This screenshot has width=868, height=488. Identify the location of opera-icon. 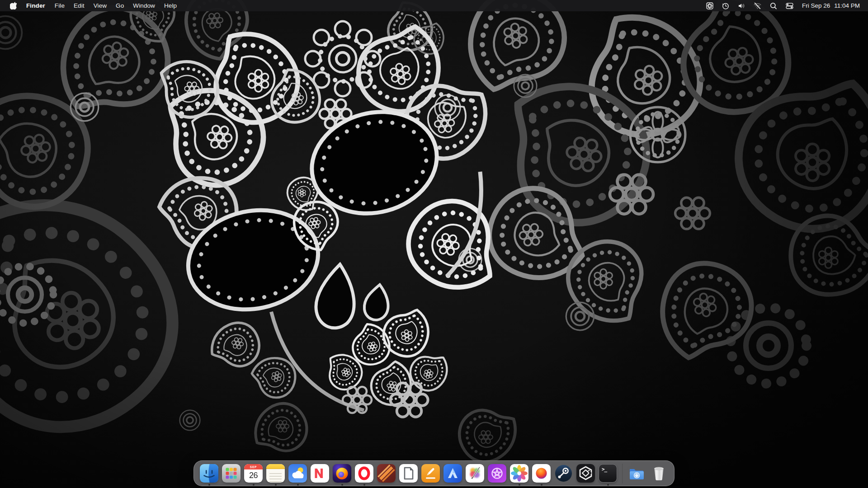
(364, 474).